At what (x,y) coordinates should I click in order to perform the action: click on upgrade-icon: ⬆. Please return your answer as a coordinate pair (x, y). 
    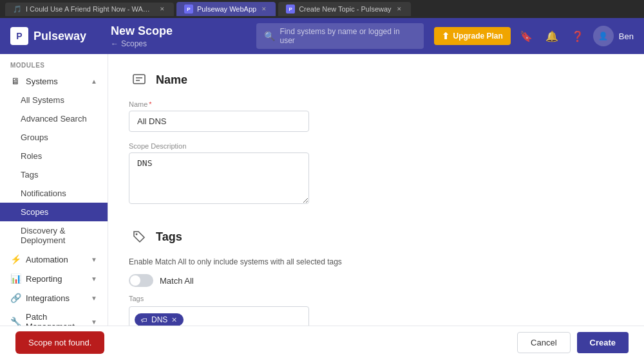
    Looking at the image, I should click on (446, 36).